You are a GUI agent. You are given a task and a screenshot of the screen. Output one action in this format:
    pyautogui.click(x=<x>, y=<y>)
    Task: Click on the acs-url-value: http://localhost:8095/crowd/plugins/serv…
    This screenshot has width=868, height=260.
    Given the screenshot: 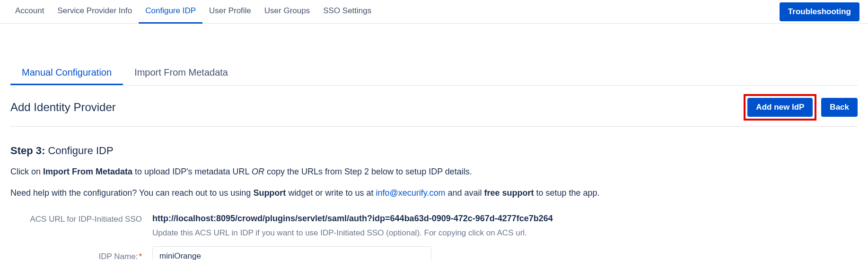 What is the action you would take?
    pyautogui.click(x=505, y=218)
    